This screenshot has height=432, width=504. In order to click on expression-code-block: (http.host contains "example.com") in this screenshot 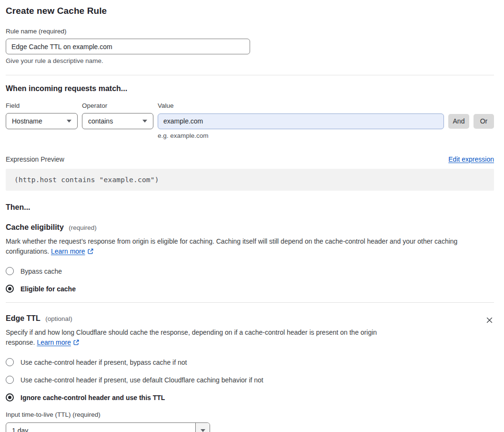, I will do `click(250, 180)`.